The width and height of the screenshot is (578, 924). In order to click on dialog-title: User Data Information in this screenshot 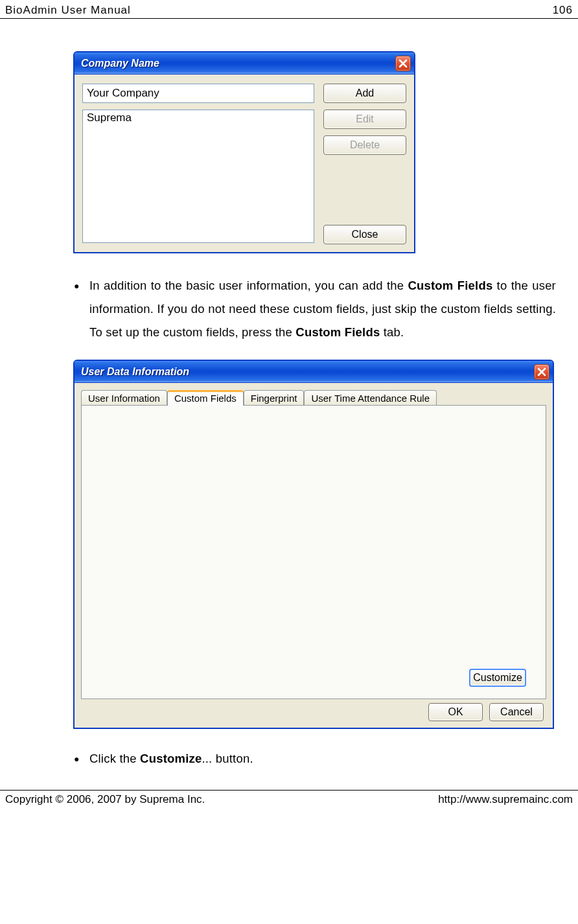, I will do `click(135, 372)`.